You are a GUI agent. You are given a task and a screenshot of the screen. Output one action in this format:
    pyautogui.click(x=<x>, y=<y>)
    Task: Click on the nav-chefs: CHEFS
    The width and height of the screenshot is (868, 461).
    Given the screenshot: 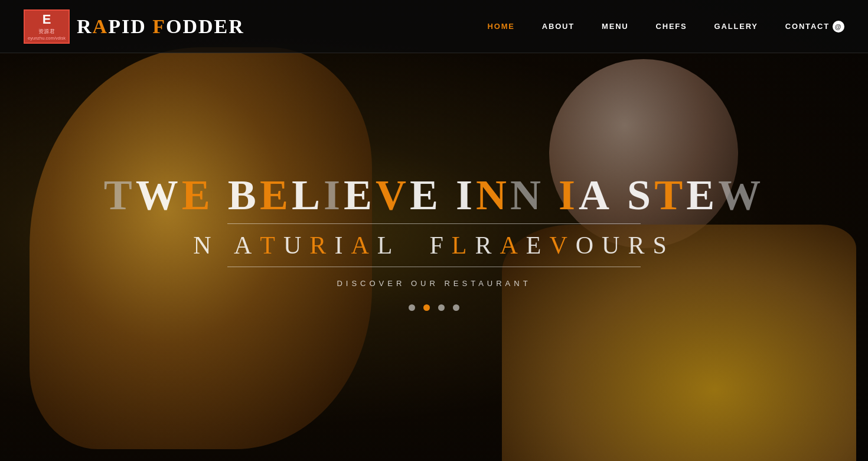 What is the action you would take?
    pyautogui.click(x=672, y=26)
    